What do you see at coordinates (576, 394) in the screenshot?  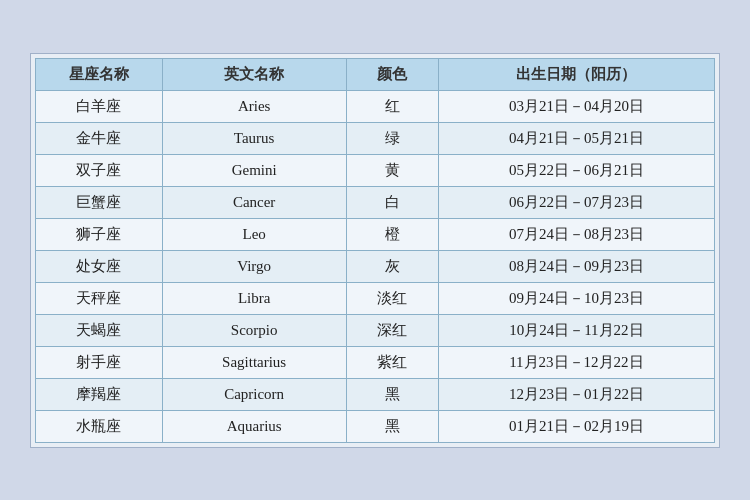 I see `cell-date: 12月23日－01月22日` at bounding box center [576, 394].